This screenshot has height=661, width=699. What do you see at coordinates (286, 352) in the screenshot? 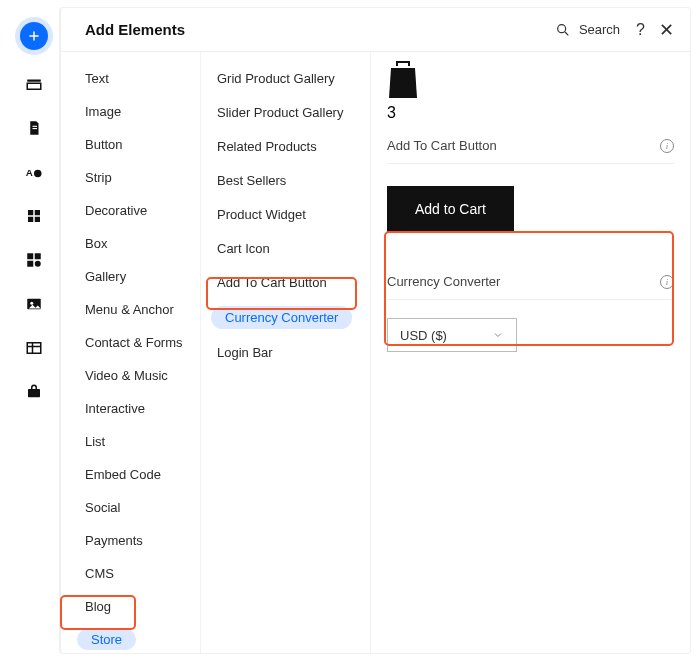
I see `element-item: Login Bar` at bounding box center [286, 352].